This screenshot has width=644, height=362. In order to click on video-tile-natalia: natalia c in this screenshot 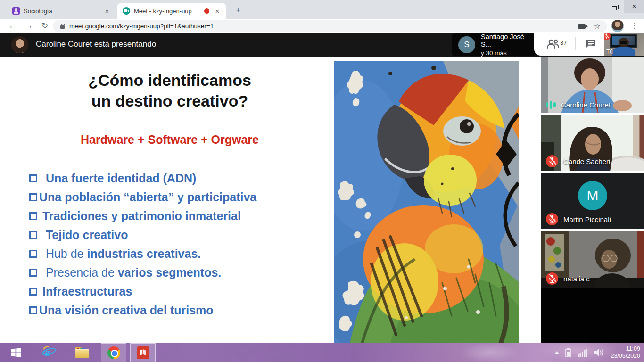, I will do `click(593, 260)`.